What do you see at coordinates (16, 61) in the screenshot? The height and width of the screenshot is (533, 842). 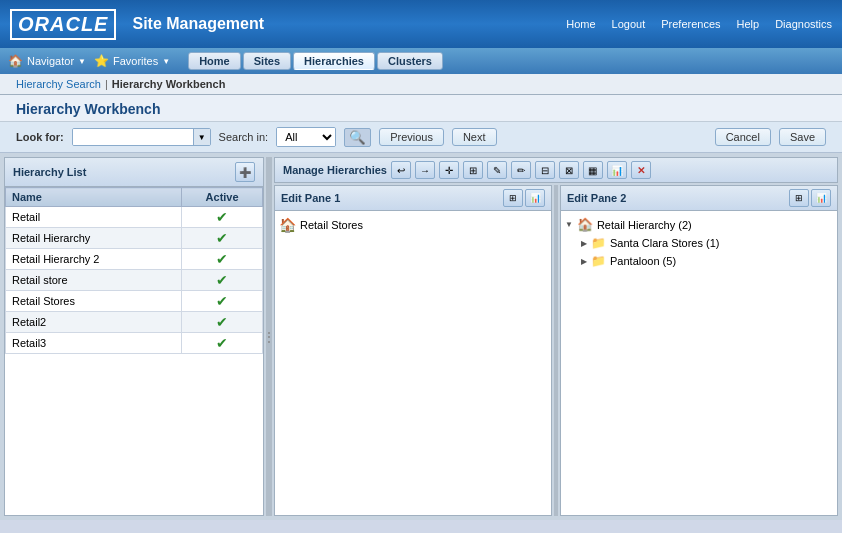 I see `navigator-icon: 🏠` at bounding box center [16, 61].